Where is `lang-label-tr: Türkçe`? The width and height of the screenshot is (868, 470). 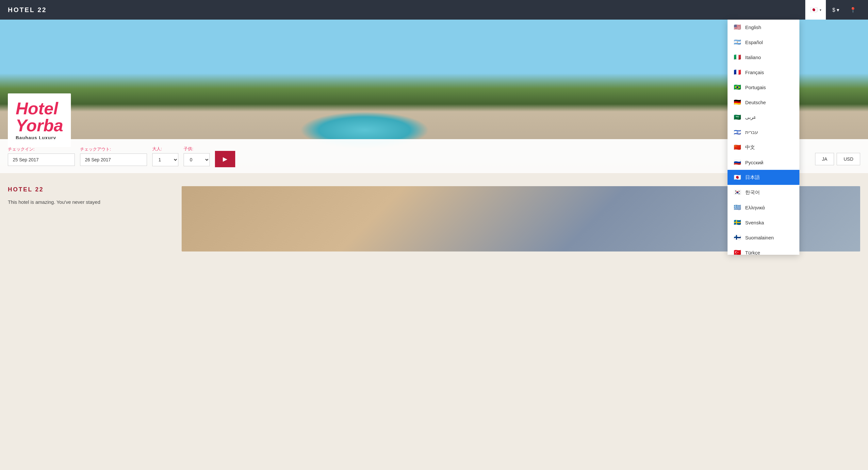 lang-label-tr: Türkçe is located at coordinates (753, 253).